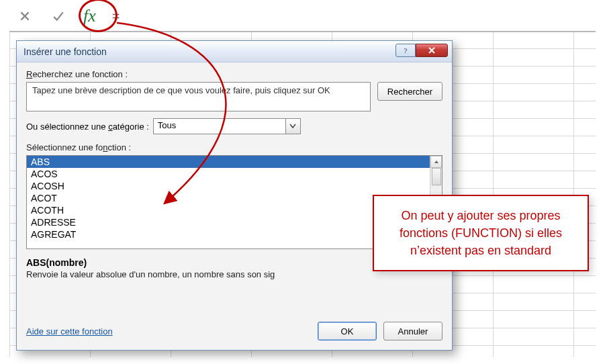 This screenshot has height=364, width=605. What do you see at coordinates (58, 16) in the screenshot?
I see `enter-formula-icon` at bounding box center [58, 16].